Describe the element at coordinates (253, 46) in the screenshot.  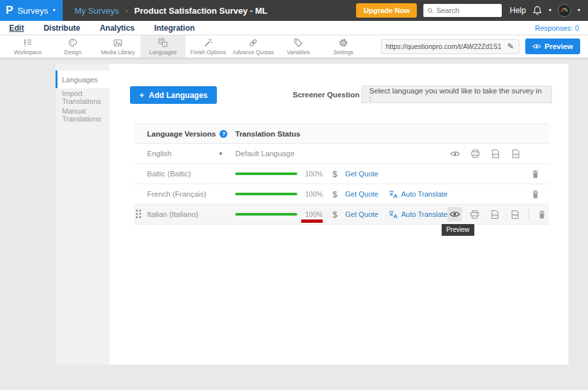
I see `tool-advance-quotas: Advance Quotas` at that location.